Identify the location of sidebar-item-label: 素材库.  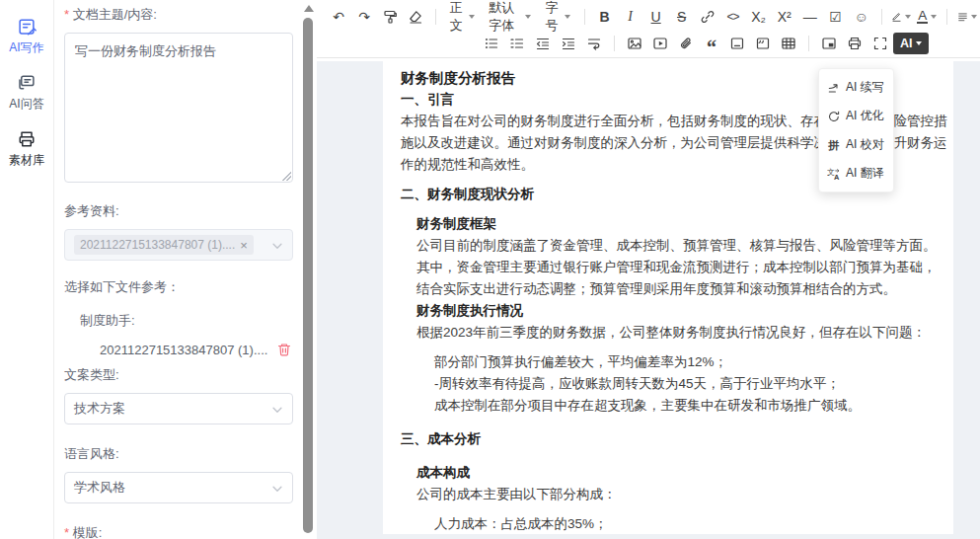
(27, 160).